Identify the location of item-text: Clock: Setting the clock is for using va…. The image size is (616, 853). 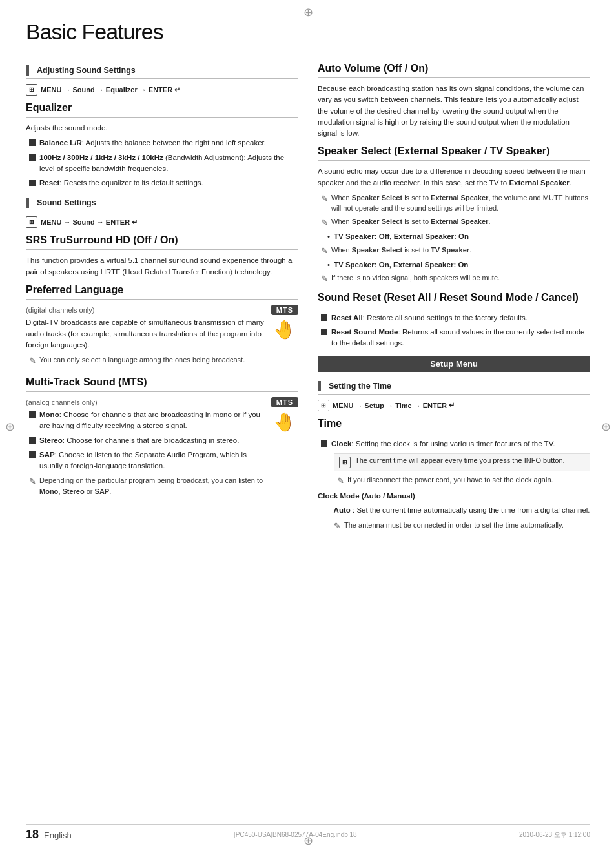
(443, 444).